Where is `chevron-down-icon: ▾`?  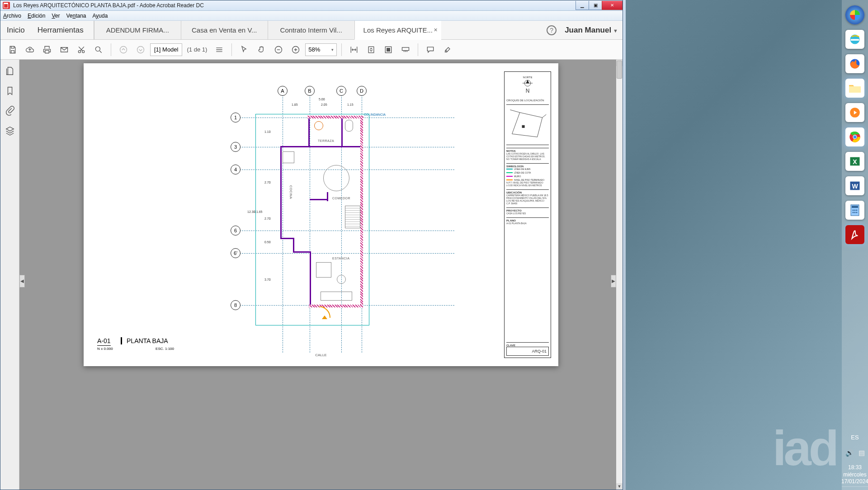
chevron-down-icon: ▾ is located at coordinates (333, 50).